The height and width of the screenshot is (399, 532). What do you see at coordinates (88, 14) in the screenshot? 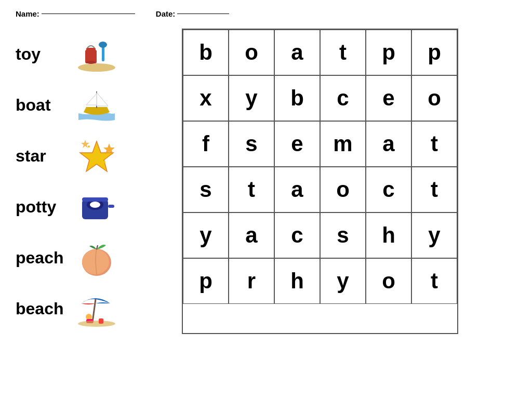
I see `name-underline` at bounding box center [88, 14].